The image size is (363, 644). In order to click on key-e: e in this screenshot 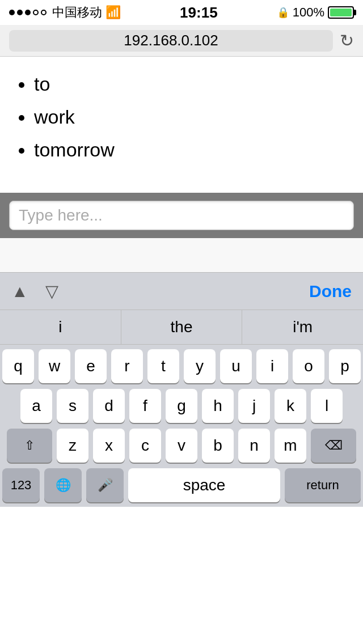, I will do `click(91, 366)`.